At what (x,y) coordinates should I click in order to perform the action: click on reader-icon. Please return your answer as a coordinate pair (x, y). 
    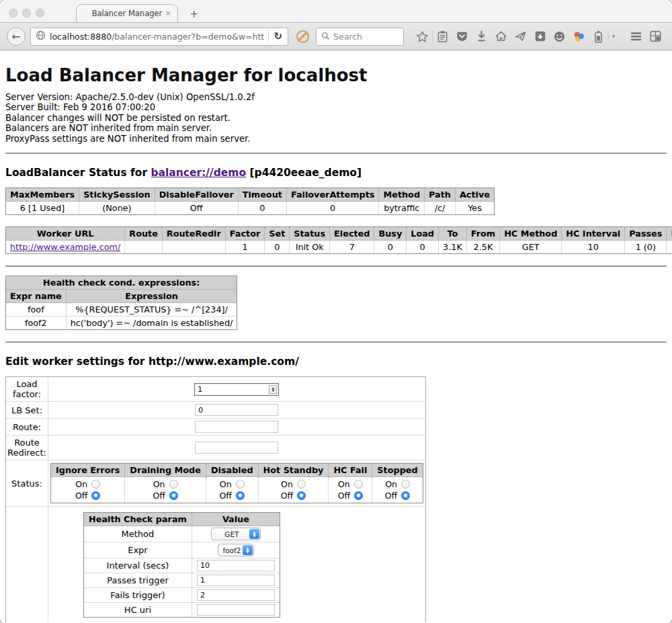
    Looking at the image, I should click on (540, 36).